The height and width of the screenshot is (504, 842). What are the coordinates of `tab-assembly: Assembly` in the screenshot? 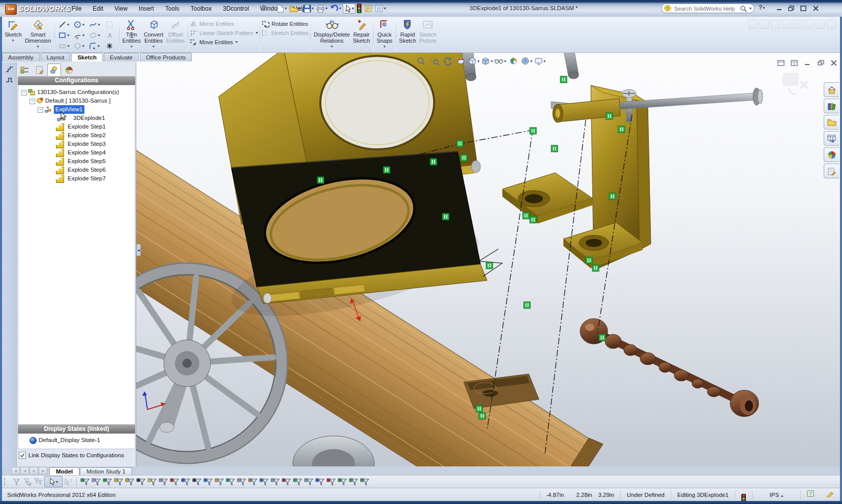 It's located at (21, 57).